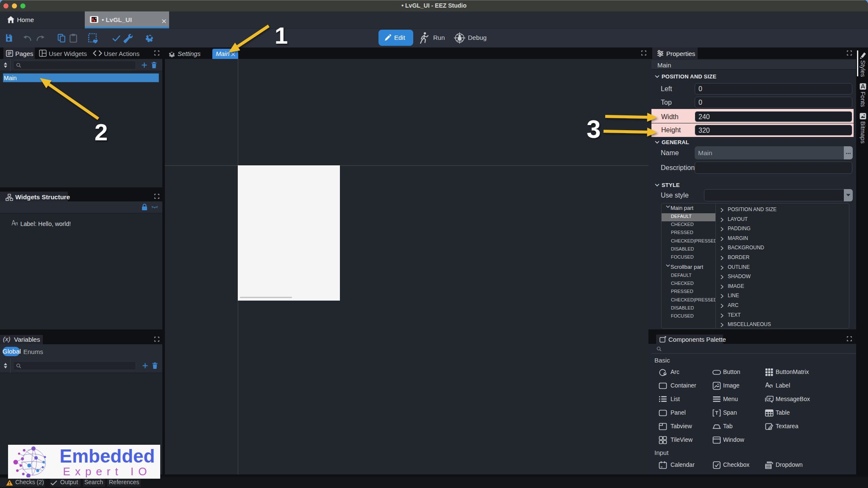 The image size is (868, 488). I want to click on svg-text: 1, so click(281, 36).